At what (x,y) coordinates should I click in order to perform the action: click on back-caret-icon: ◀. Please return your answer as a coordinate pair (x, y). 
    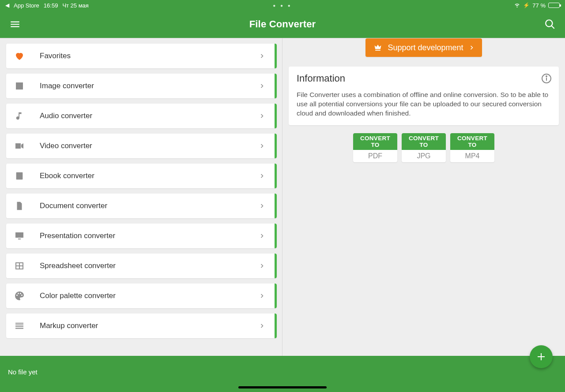
    Looking at the image, I should click on (7, 5).